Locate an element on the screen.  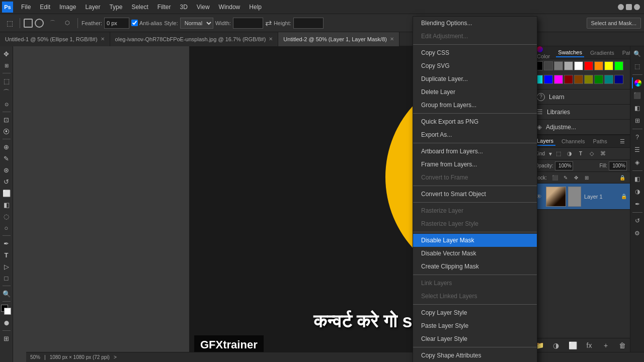
healing-brush-tool: ⊕ is located at coordinates (7, 147).